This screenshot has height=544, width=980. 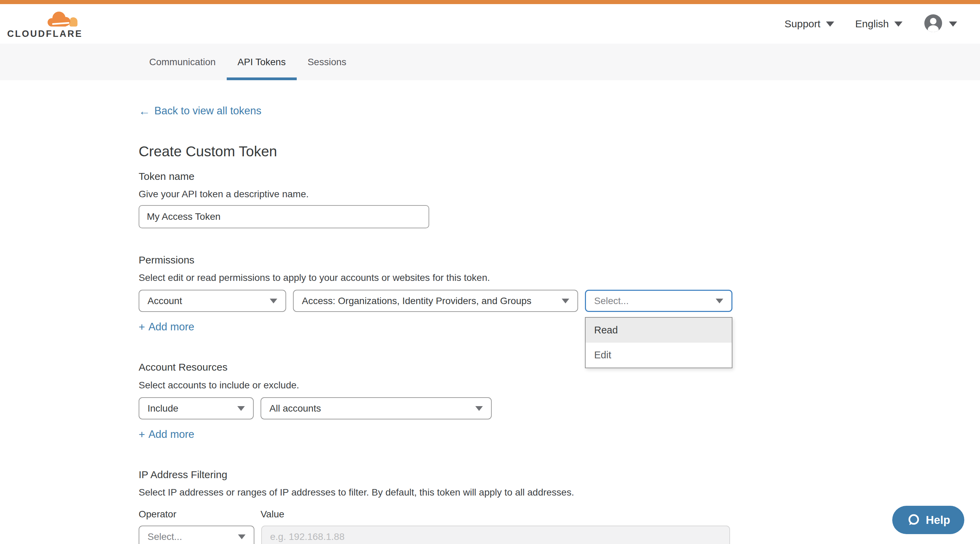 I want to click on menu-option-edit: Edit, so click(x=659, y=355).